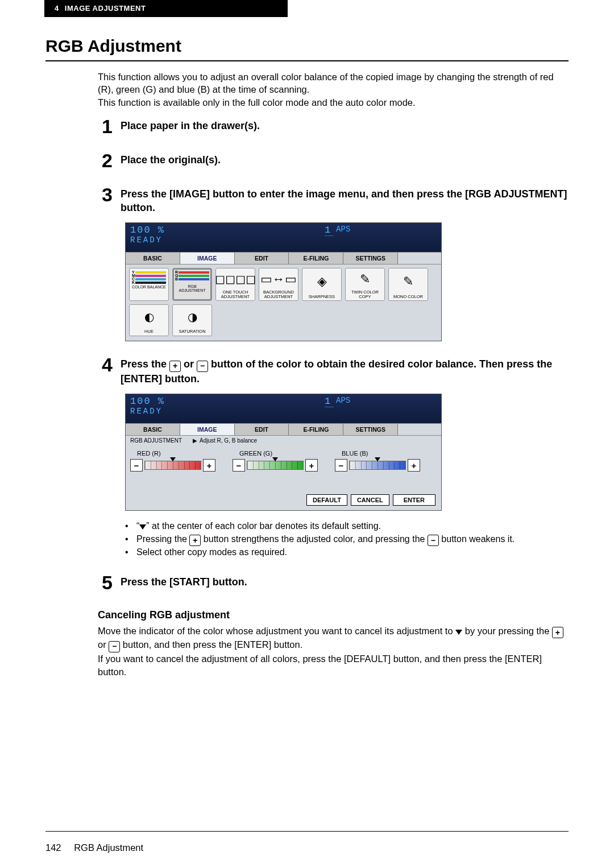 The width and height of the screenshot is (614, 868). I want to click on red-slider, so click(173, 465).